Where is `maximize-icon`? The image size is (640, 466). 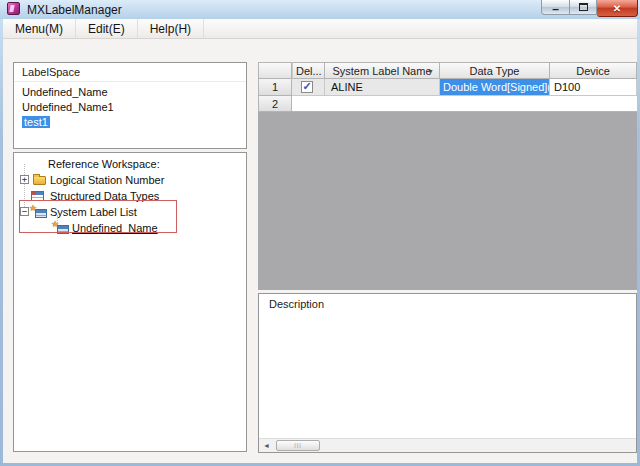
maximize-icon is located at coordinates (584, 7).